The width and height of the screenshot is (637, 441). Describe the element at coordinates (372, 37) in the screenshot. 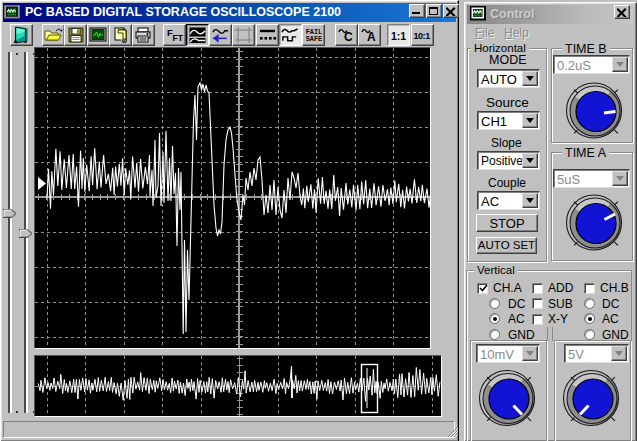

I see `svg-text: A` at that location.